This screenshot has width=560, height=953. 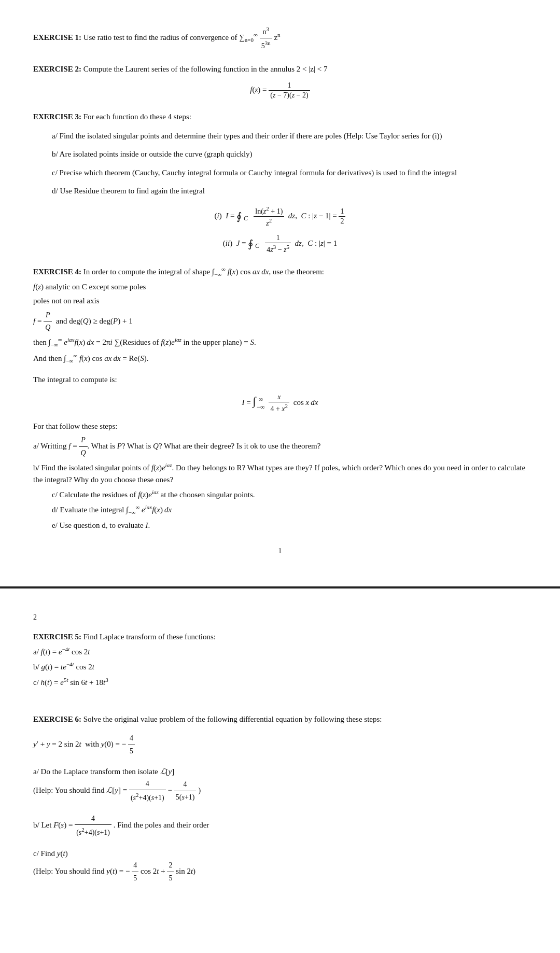 What do you see at coordinates (289, 136) in the screenshot?
I see `ex3-step-a: a/ Find the isolated singular points and…` at bounding box center [289, 136].